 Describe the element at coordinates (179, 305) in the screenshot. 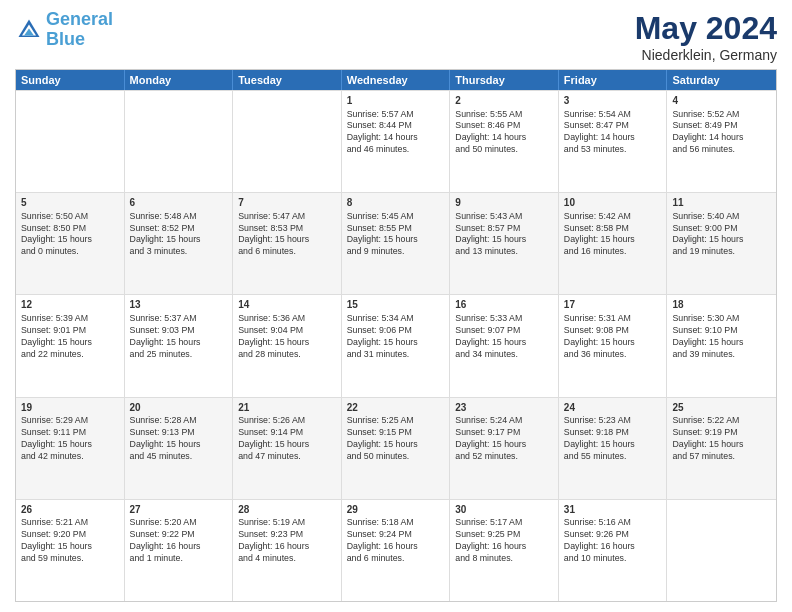

I see `day-number: 13` at that location.